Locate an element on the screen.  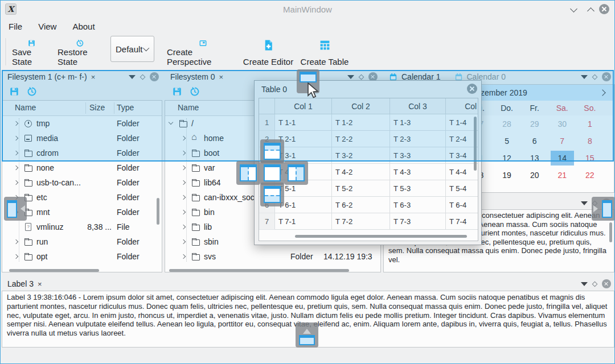
perspective-dropdown: Default is located at coordinates (132, 49).